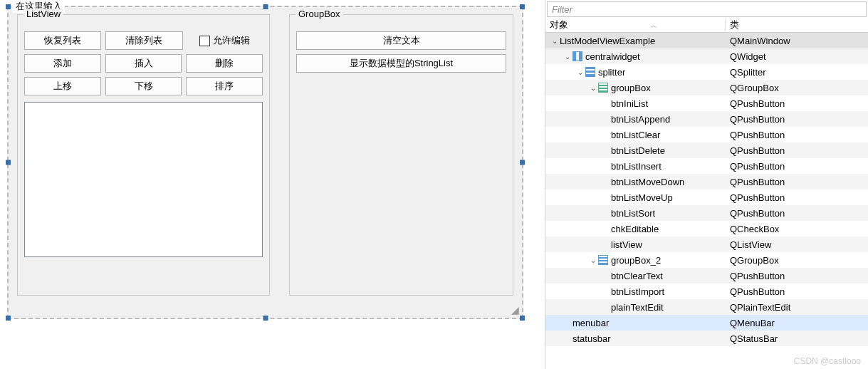 Image resolution: width=868 pixels, height=369 pixels. Describe the element at coordinates (706, 25) in the screenshot. I see `tree-header: 对象 ︿ 类` at that location.